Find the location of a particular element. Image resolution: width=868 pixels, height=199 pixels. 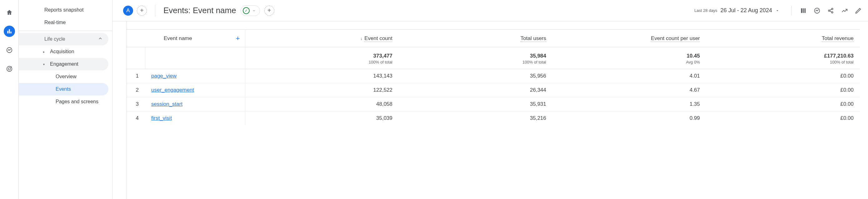

event-link: page_view is located at coordinates (164, 76).